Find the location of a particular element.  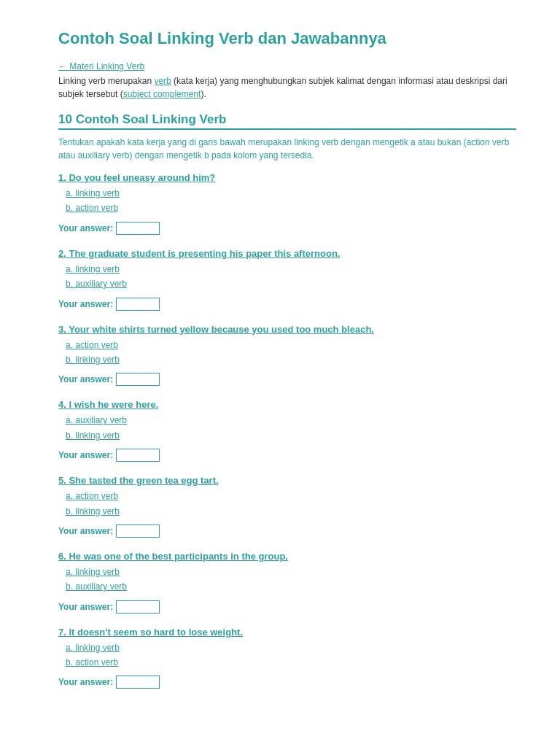

option-4-a: a. auxiliary verb is located at coordinates (291, 420).